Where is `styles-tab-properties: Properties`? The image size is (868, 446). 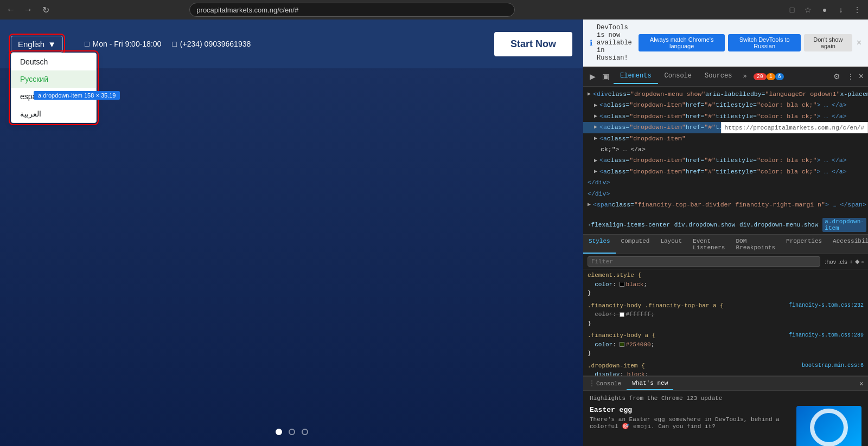 styles-tab-properties: Properties is located at coordinates (804, 244).